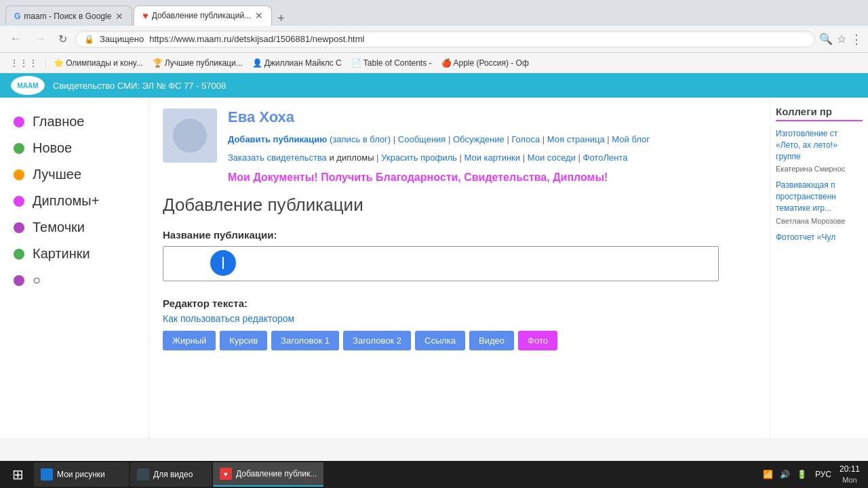  Describe the element at coordinates (460, 146) in the screenshot. I see `user-section: Ева Хоха Добавить публикацию (запись в б…` at that location.